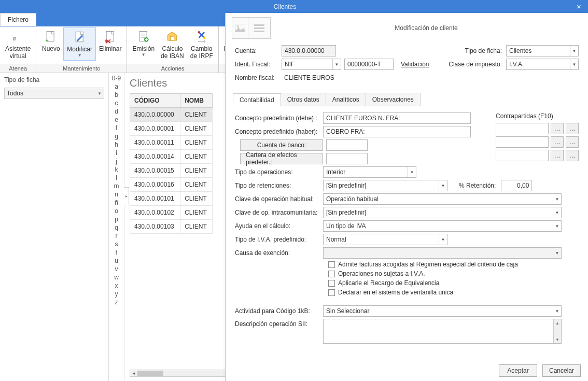 This screenshot has width=588, height=381. Describe the element at coordinates (116, 95) in the screenshot. I see `alpha-b: b` at that location.